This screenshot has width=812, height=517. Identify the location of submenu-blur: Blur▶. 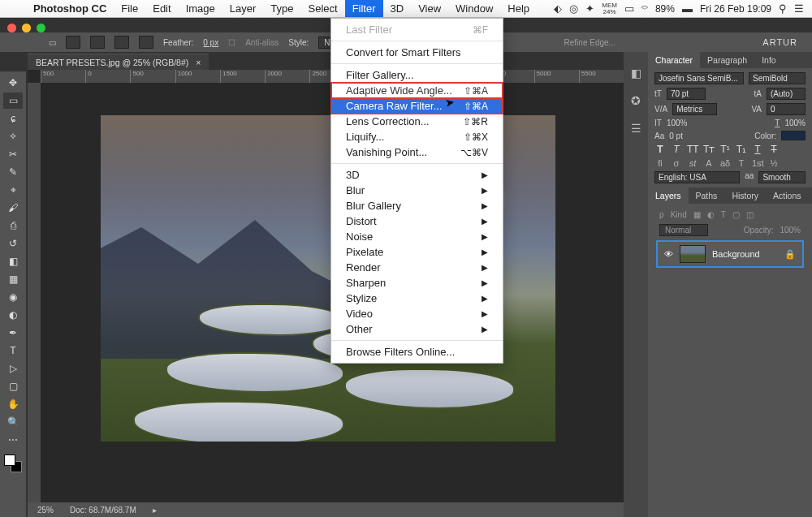
(417, 190).